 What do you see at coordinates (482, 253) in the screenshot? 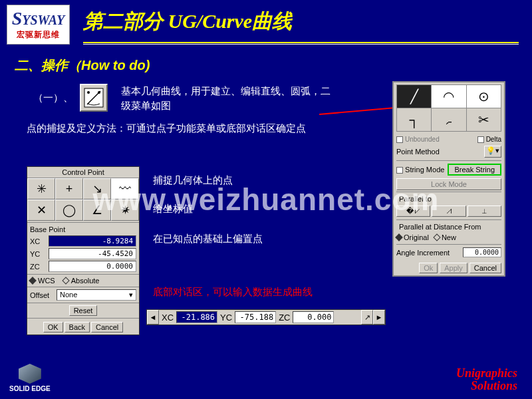
I see `angle-inc-input: 0.0000` at bounding box center [482, 253].